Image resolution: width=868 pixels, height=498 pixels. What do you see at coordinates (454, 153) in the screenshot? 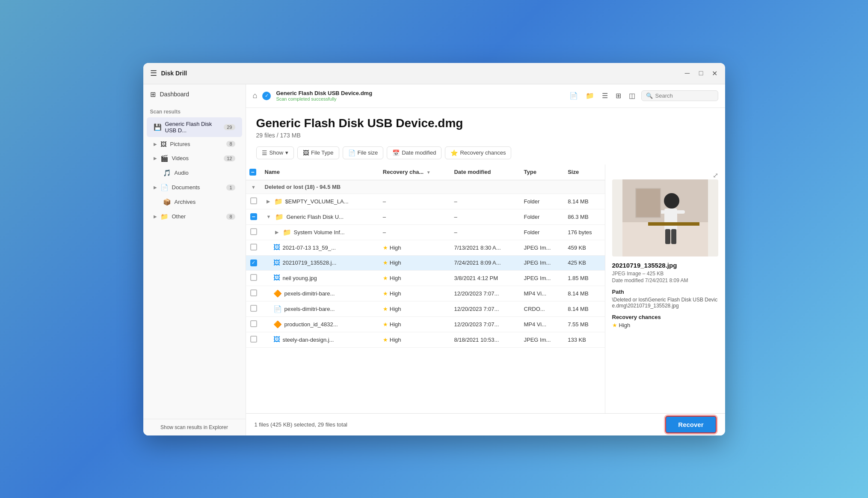
I see `star-filter-icon: ⭐` at bounding box center [454, 153].